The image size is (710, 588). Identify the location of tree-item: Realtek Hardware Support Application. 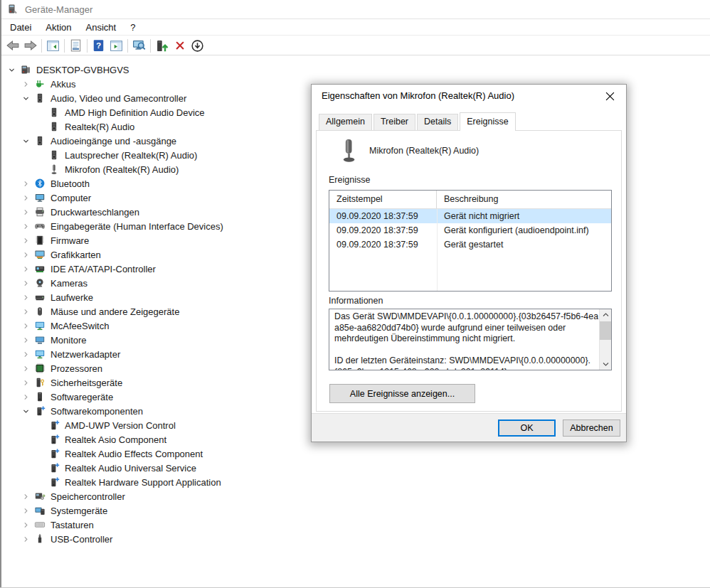
(356, 482).